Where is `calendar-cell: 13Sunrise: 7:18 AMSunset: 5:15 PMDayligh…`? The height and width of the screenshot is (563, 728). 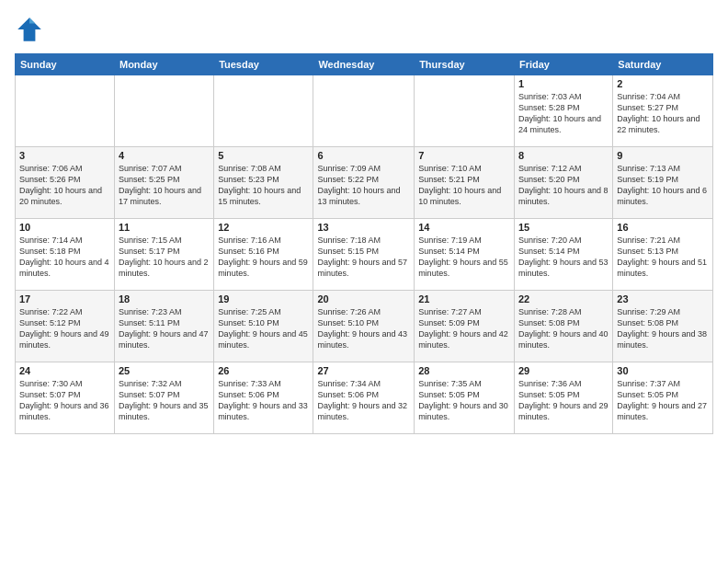 calendar-cell: 13Sunrise: 7:18 AMSunset: 5:15 PMDayligh… is located at coordinates (364, 255).